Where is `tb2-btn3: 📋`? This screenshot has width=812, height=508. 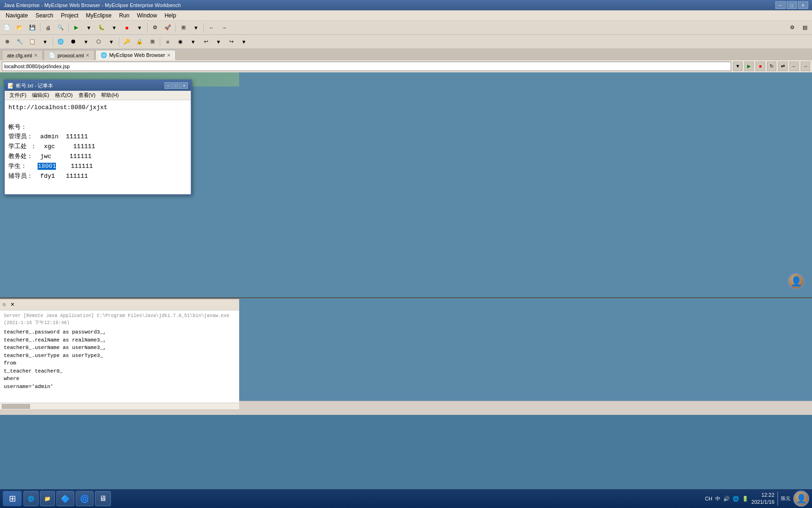 tb2-btn3: 📋 is located at coordinates (32, 42).